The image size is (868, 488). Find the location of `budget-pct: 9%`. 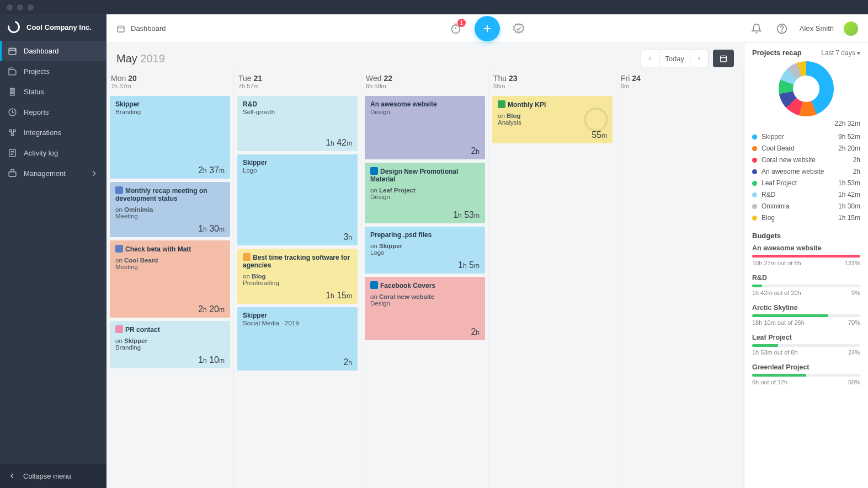

budget-pct: 9% is located at coordinates (856, 293).